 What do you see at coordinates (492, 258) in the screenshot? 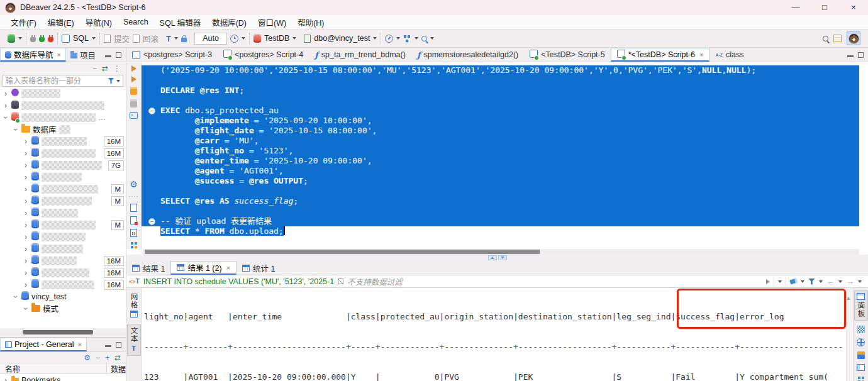
I see `sash-collapse-up-button` at bounding box center [492, 258].